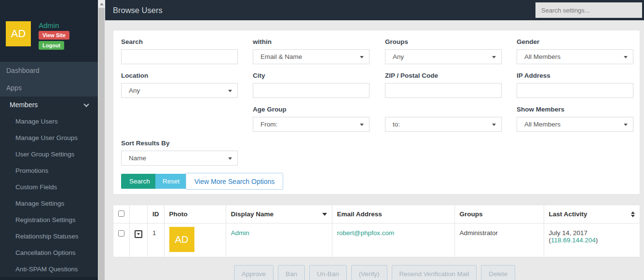 The width and height of the screenshot is (644, 280). Describe the element at coordinates (589, 10) in the screenshot. I see `settings-search-input` at that location.